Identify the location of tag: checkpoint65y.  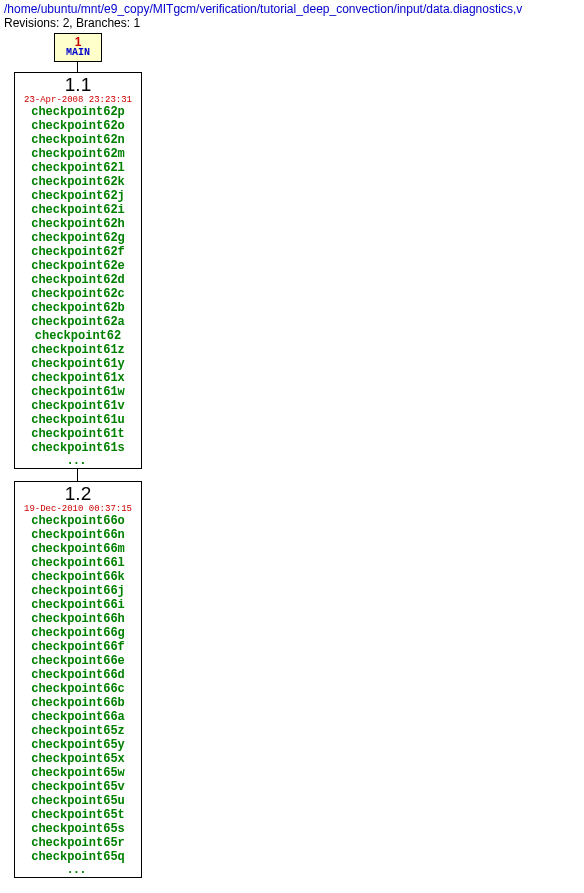
(78, 745).